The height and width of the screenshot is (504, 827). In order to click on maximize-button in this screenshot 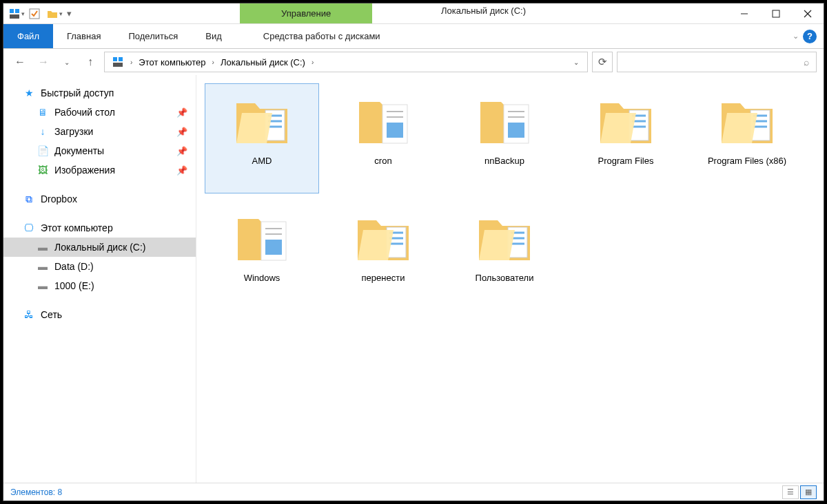, I will do `click(776, 14)`.